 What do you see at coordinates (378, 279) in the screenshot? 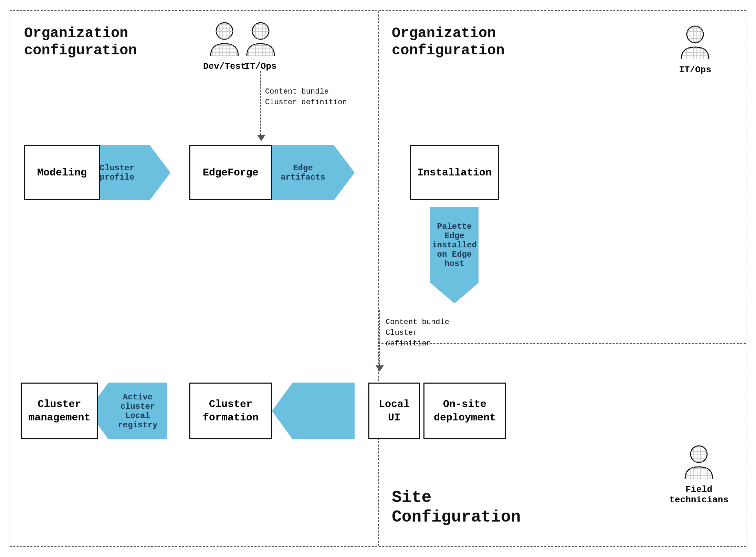
I see `vertical-divider` at bounding box center [378, 279].